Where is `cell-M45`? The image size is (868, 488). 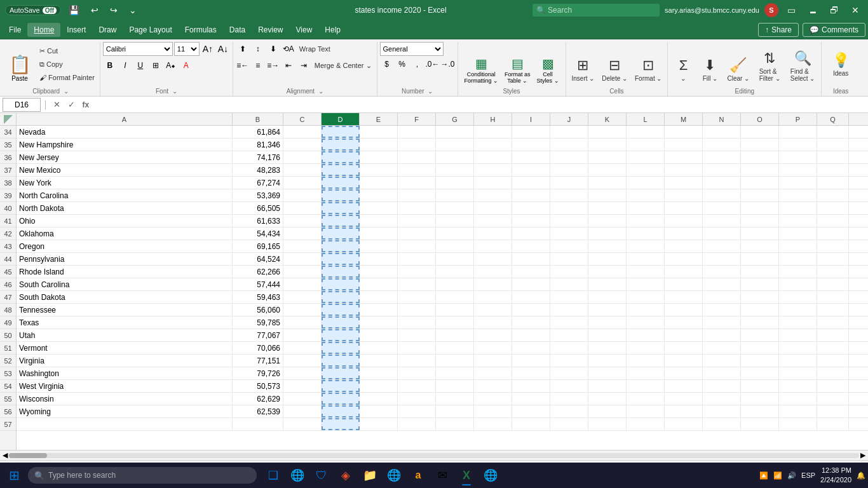 cell-M45 is located at coordinates (684, 272).